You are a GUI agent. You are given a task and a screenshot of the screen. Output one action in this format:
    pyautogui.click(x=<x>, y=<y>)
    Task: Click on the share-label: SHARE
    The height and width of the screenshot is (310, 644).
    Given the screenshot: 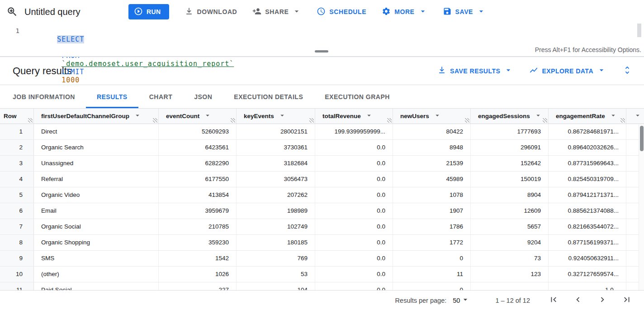 What is the action you would take?
    pyautogui.click(x=277, y=12)
    